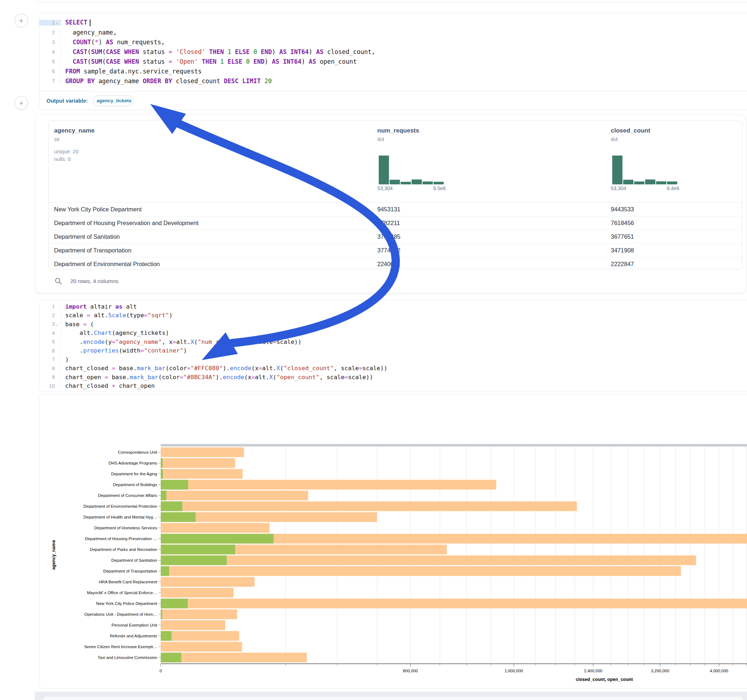  What do you see at coordinates (393, 368) in the screenshot?
I see `code-line: 8chart_closed = base.mark_bar(color="#FF…` at bounding box center [393, 368].